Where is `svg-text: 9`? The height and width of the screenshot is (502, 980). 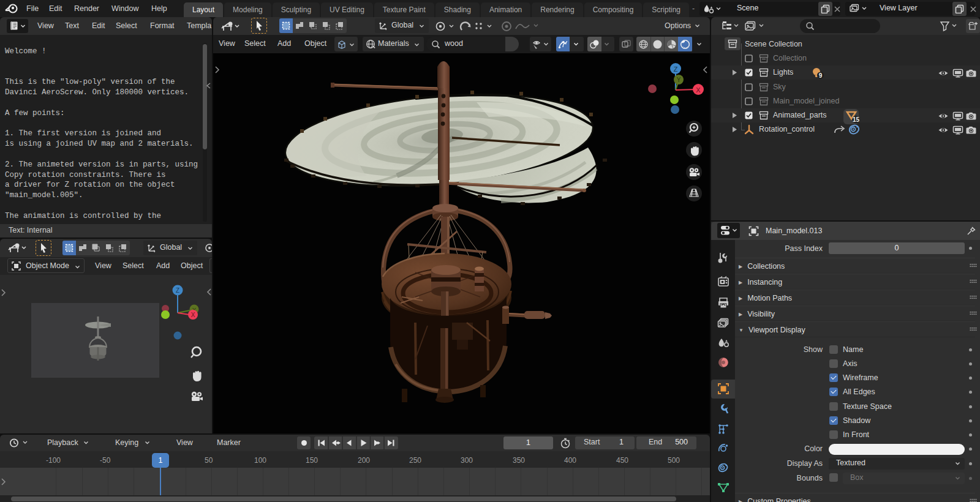
svg-text: 9 is located at coordinates (821, 76).